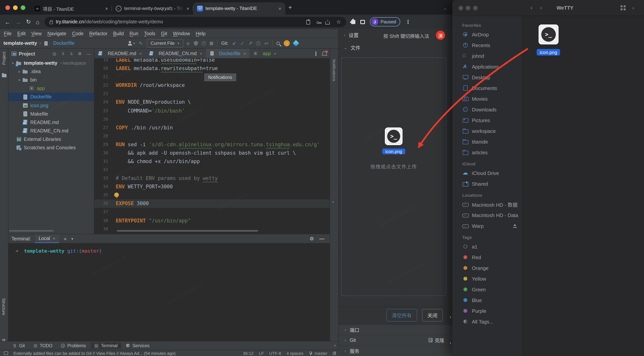 The width and height of the screenshot is (644, 356). Describe the element at coordinates (402, 315) in the screenshot. I see `clear-all-button: 清空所有` at that location.